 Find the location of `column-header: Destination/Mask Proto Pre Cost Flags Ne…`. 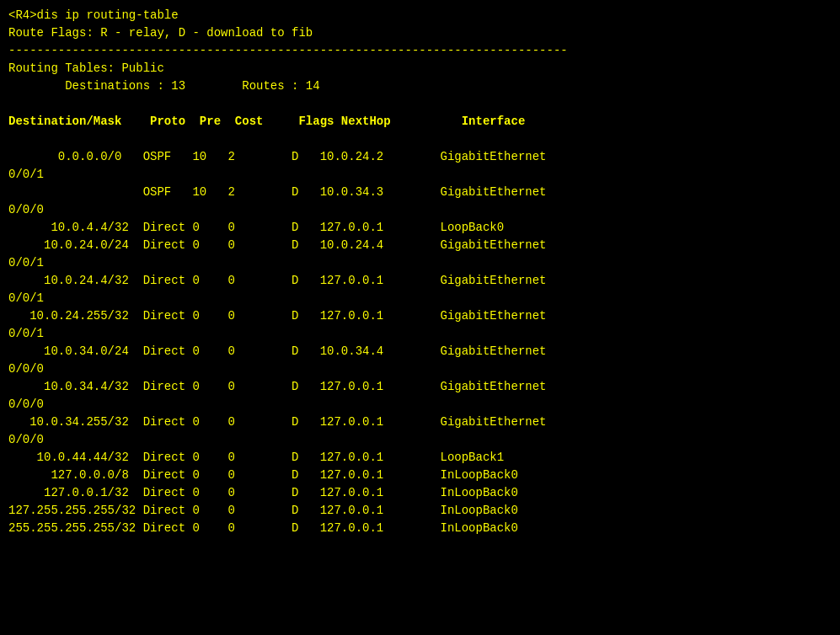

column-header: Destination/Mask Proto Pre Cost Flags Ne… is located at coordinates (420, 121).